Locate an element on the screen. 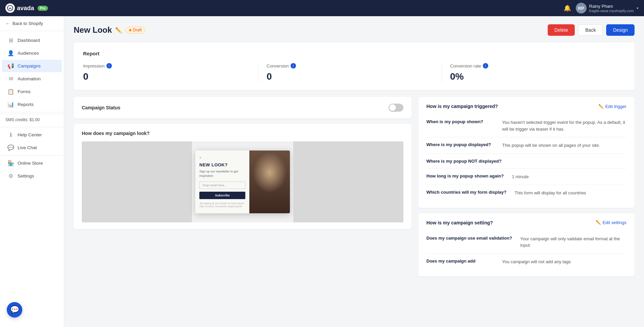  sidebar-item-forms: 📋 Forms is located at coordinates (32, 92).